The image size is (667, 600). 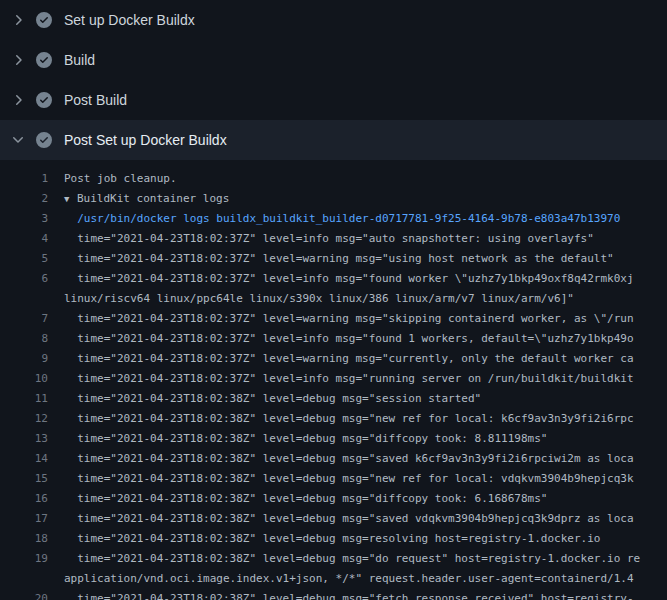 What do you see at coordinates (24, 538) in the screenshot?
I see `log-line-number: 18` at bounding box center [24, 538].